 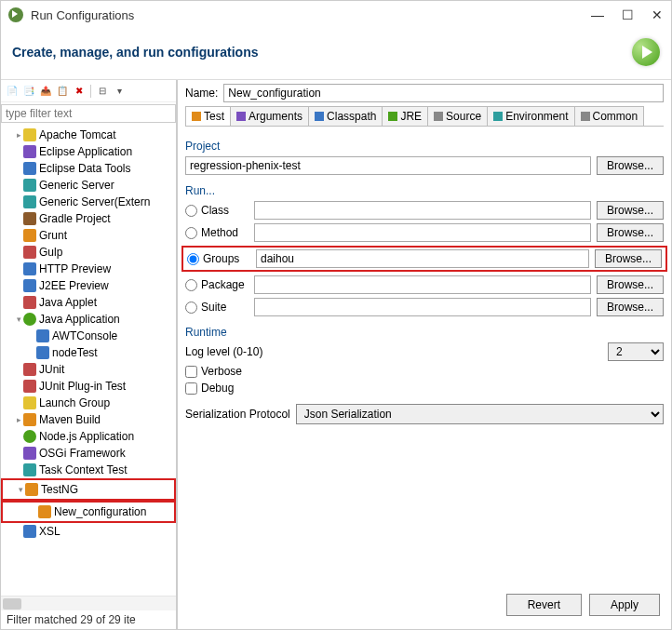 What do you see at coordinates (88, 135) in the screenshot?
I see `tree-item: ▸Apache Tomcat` at bounding box center [88, 135].